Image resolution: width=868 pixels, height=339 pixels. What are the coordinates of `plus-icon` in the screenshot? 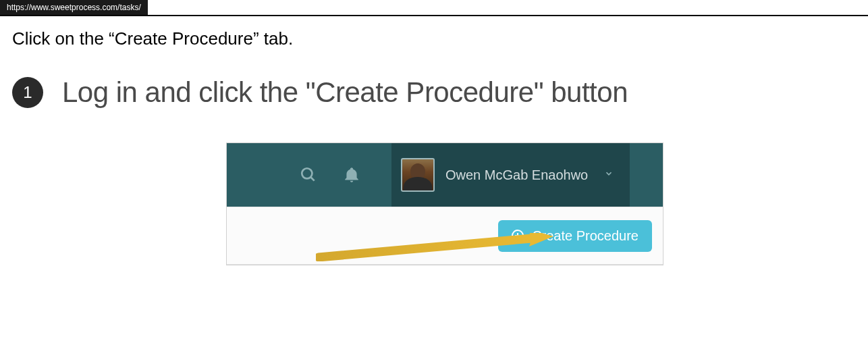 It's located at (518, 236).